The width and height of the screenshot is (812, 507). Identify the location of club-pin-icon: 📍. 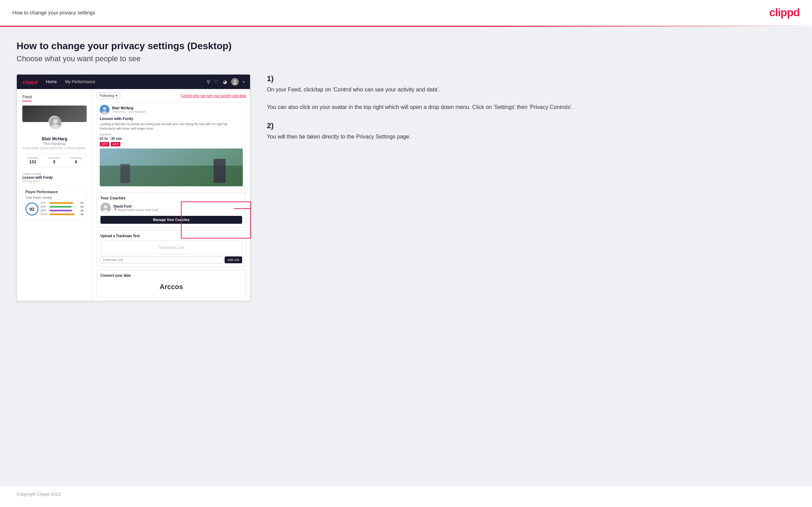
(116, 210).